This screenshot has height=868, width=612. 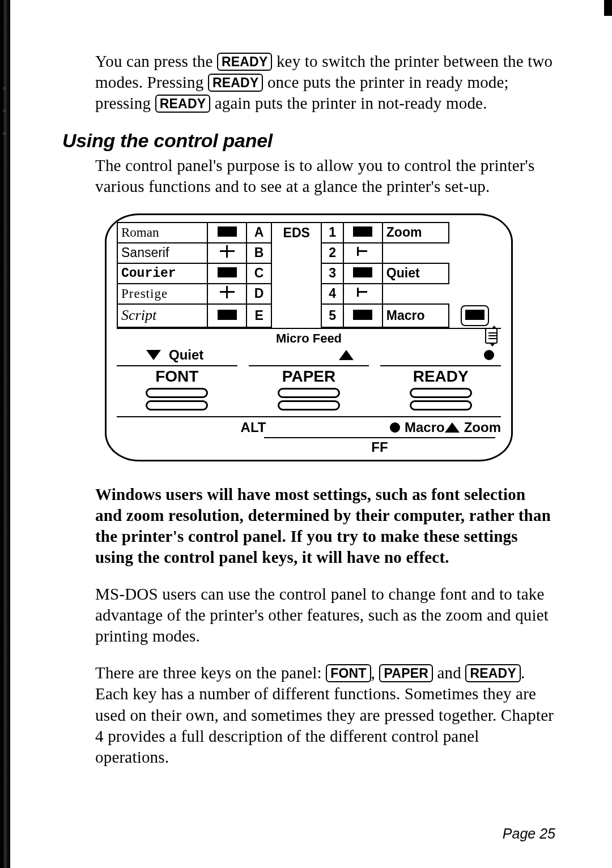 What do you see at coordinates (309, 339) in the screenshot?
I see `micro-feed-label: Micro Feed` at bounding box center [309, 339].